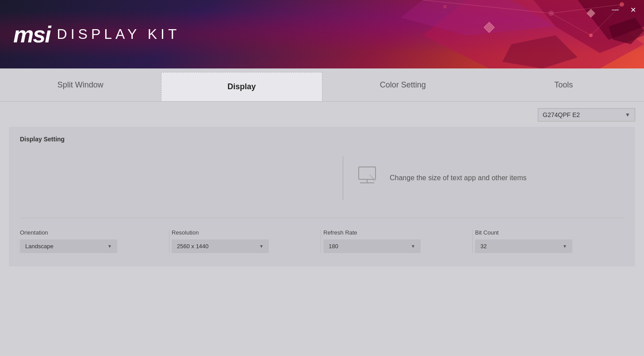 This screenshot has width=644, height=356. What do you see at coordinates (343, 178) in the screenshot?
I see `divider-vertical` at bounding box center [343, 178].